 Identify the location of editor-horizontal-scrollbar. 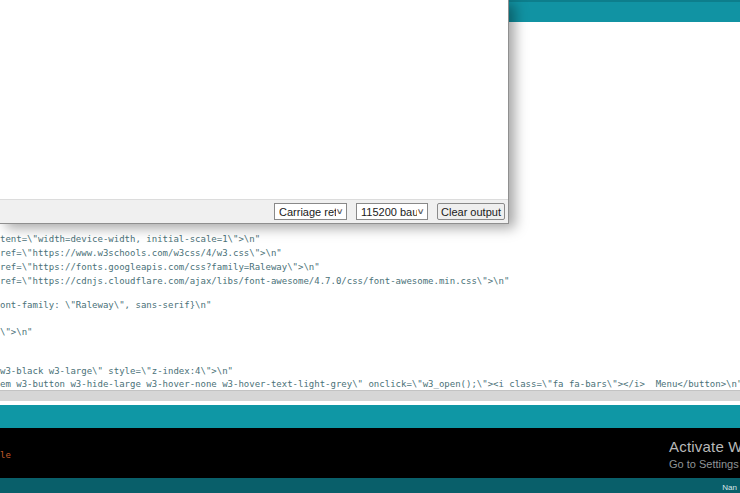
(370, 396).